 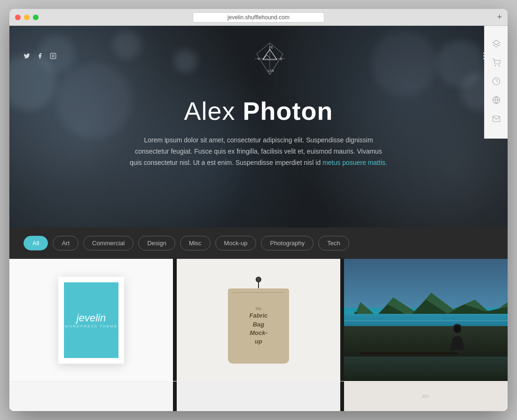 I want to click on filter-art: Art, so click(x=66, y=243).